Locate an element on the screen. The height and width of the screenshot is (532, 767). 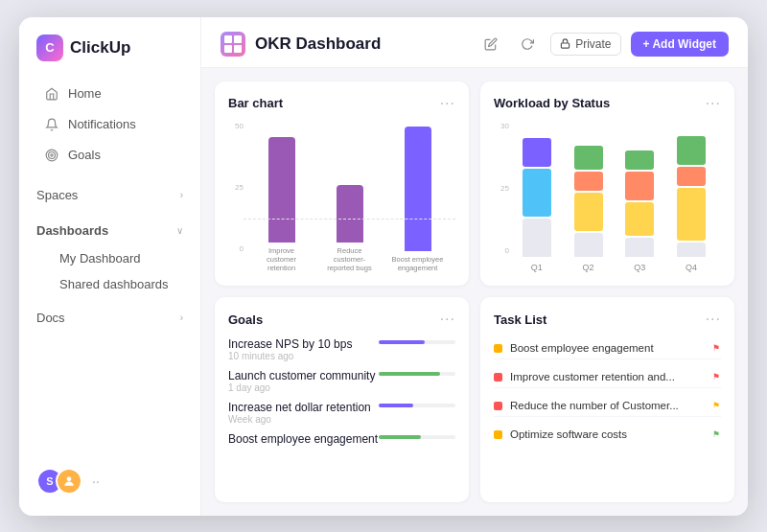
spaces-chevron: › is located at coordinates (182, 196).